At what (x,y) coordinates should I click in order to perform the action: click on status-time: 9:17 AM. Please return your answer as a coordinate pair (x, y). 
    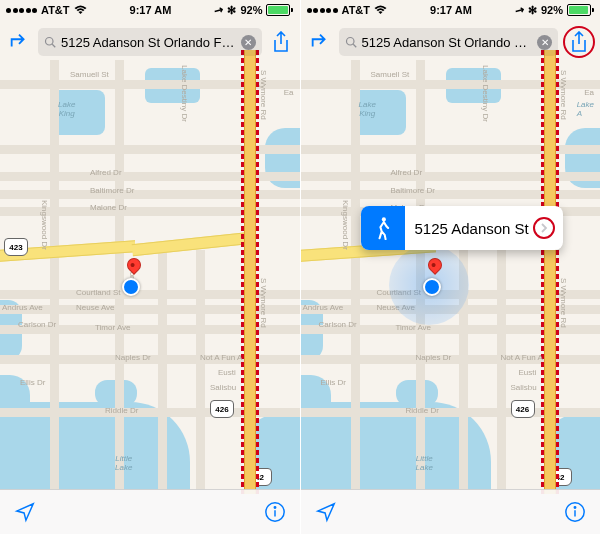
    Looking at the image, I should click on (151, 10).